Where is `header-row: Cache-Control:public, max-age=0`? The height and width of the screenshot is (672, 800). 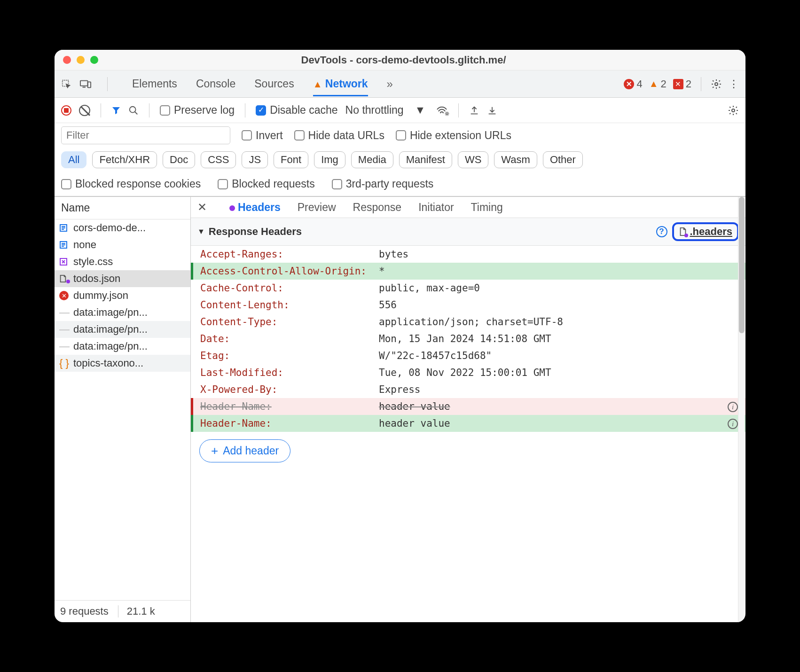
header-row: Cache-Control:public, max-age=0 is located at coordinates (468, 288).